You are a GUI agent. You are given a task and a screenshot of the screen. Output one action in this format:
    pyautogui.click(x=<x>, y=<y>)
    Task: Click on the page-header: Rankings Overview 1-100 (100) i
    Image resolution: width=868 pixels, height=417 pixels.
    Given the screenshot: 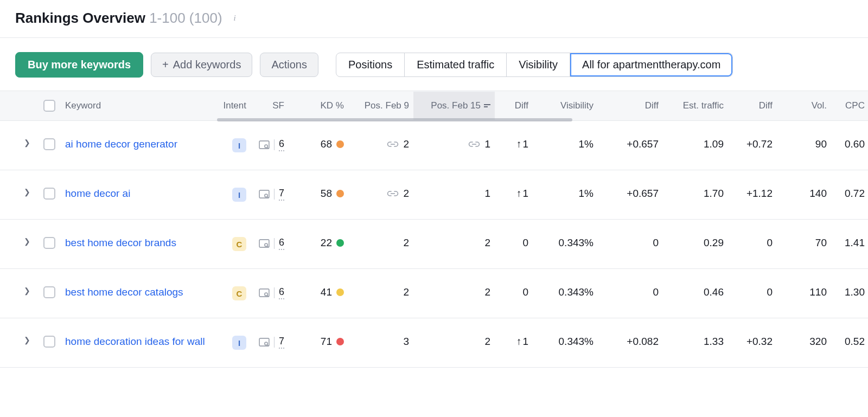 What is the action you would take?
    pyautogui.click(x=434, y=19)
    